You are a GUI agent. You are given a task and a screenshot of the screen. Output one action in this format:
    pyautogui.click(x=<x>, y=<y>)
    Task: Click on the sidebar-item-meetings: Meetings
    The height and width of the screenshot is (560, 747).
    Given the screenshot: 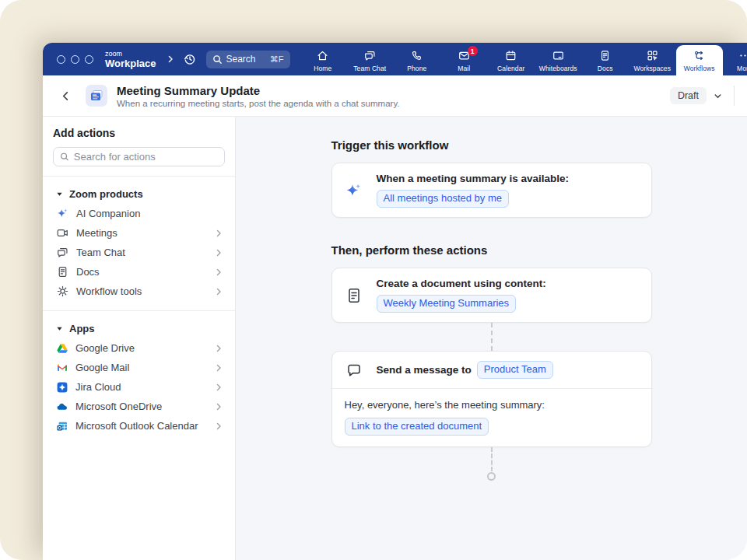 What is the action you would take?
    pyautogui.click(x=139, y=233)
    